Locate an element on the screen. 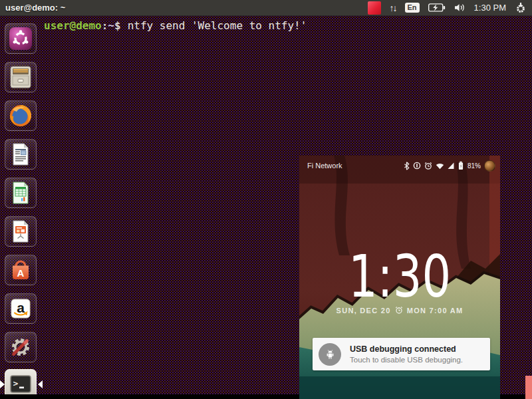  launcher-item-ubuntu-dash is located at coordinates (21, 39).